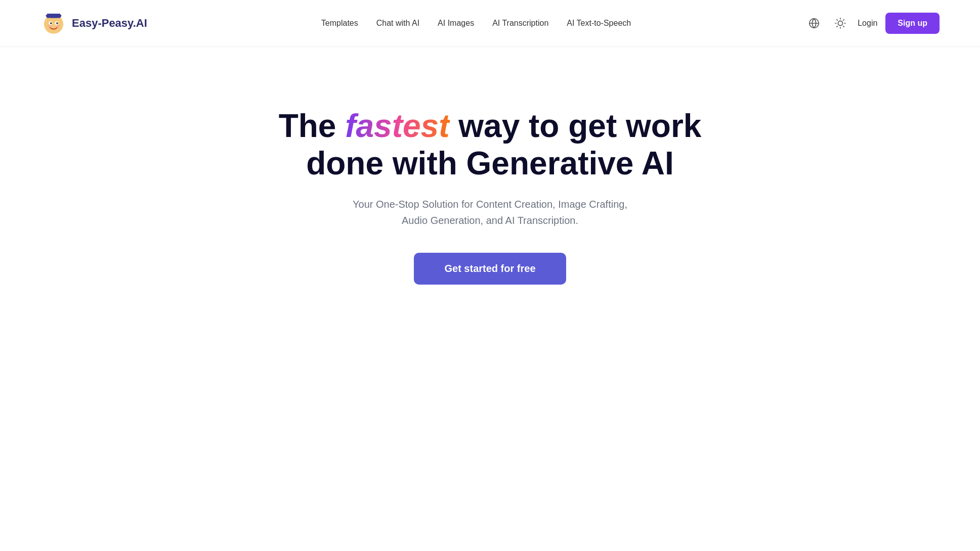  I want to click on hero-title-prefix: The, so click(312, 126).